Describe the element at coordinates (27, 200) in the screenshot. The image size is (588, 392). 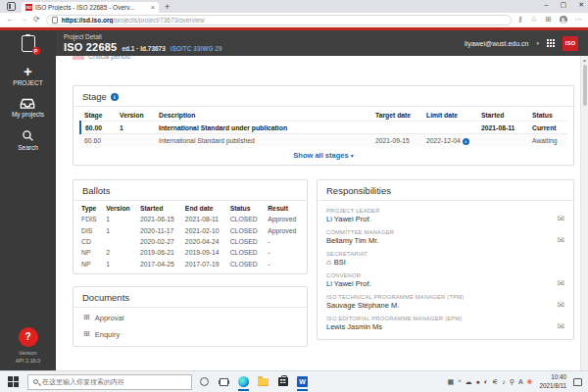
I see `sidebar: P + PROJECT My projects Search ? Version…` at that location.